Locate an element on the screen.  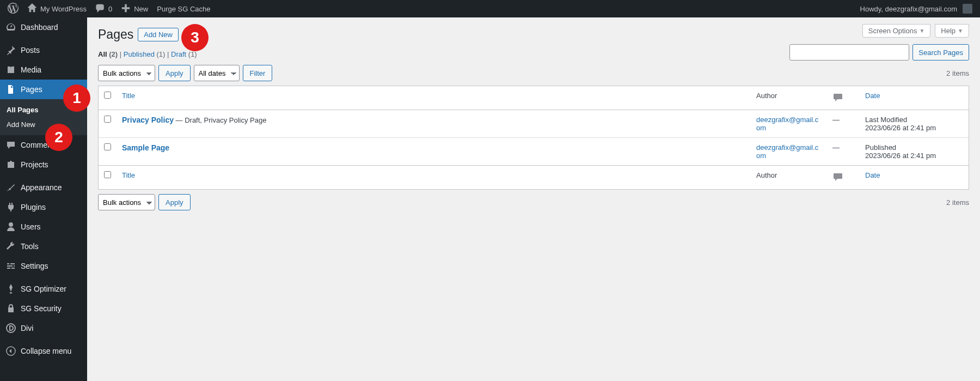
apply-button: Apply is located at coordinates (174, 73).